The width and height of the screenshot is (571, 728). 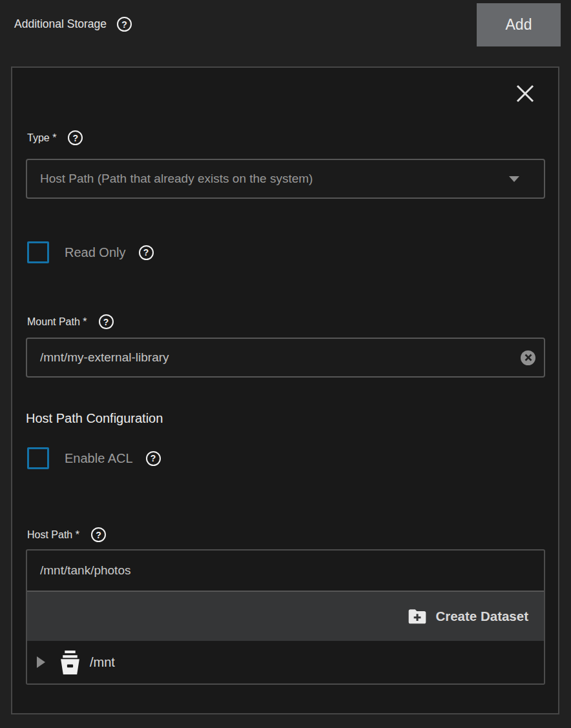 What do you see at coordinates (482, 616) in the screenshot?
I see `create-dataset-label: Create Dataset` at bounding box center [482, 616].